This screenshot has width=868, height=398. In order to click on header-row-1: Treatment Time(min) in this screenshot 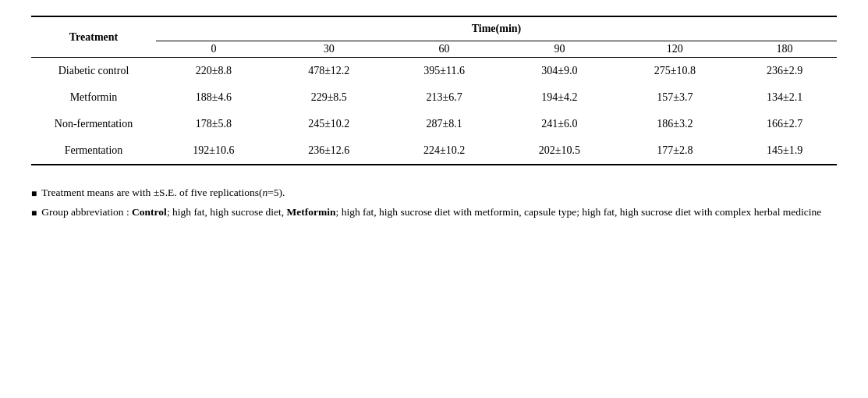, I will do `click(434, 29)`.